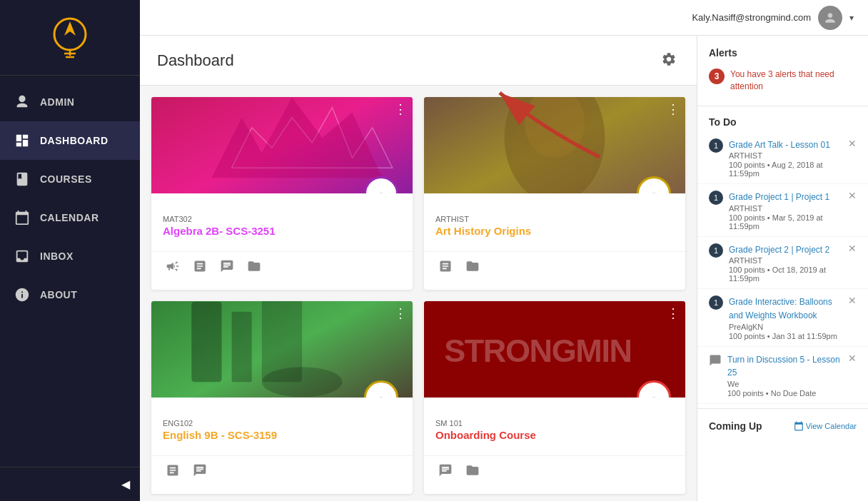  Describe the element at coordinates (70, 271) in the screenshot. I see `sidebar-nav: ADMIN DASHBOARD COURSES CALENDAR` at that location.